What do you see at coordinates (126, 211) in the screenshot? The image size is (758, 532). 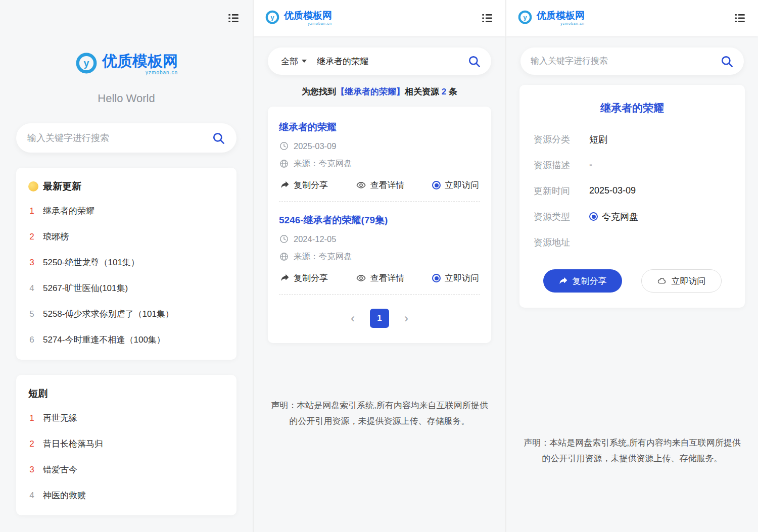 I see `list-item: 1 继承者的荣耀` at bounding box center [126, 211].